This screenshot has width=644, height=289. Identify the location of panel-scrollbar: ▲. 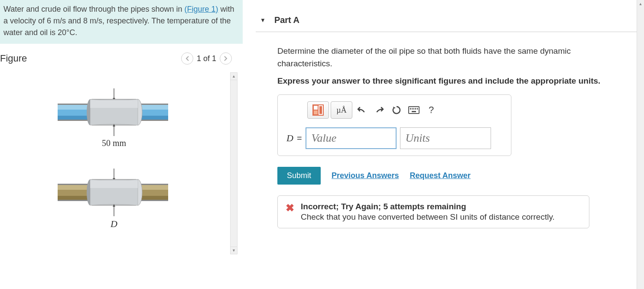
(641, 145).